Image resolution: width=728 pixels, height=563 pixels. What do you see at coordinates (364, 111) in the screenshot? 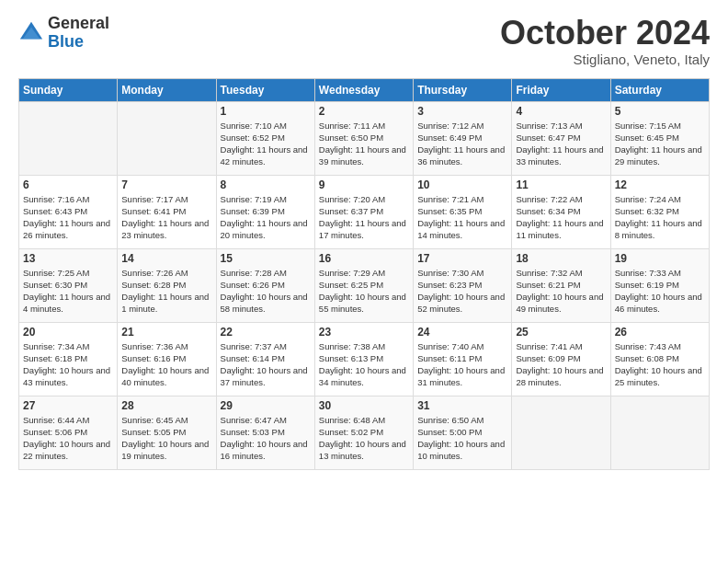
I see `day-number: 2` at bounding box center [364, 111].